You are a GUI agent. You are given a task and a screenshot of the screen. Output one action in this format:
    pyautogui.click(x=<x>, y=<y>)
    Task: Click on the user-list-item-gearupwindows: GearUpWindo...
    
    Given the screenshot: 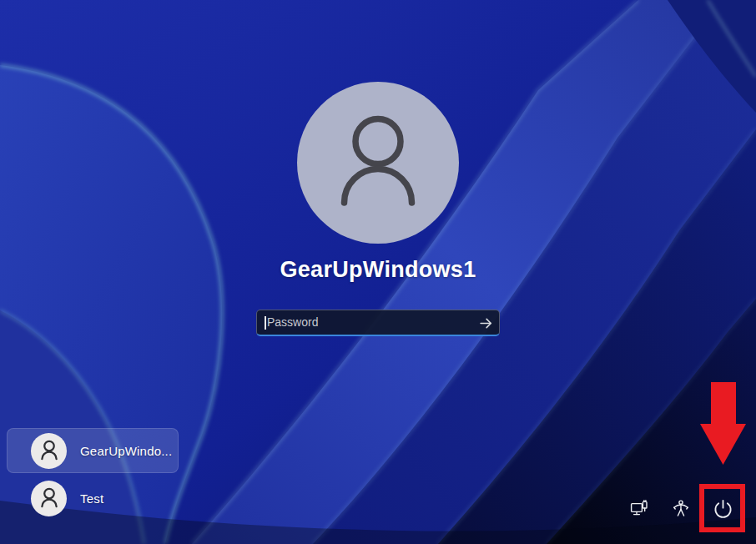 What is the action you would take?
    pyautogui.click(x=93, y=451)
    